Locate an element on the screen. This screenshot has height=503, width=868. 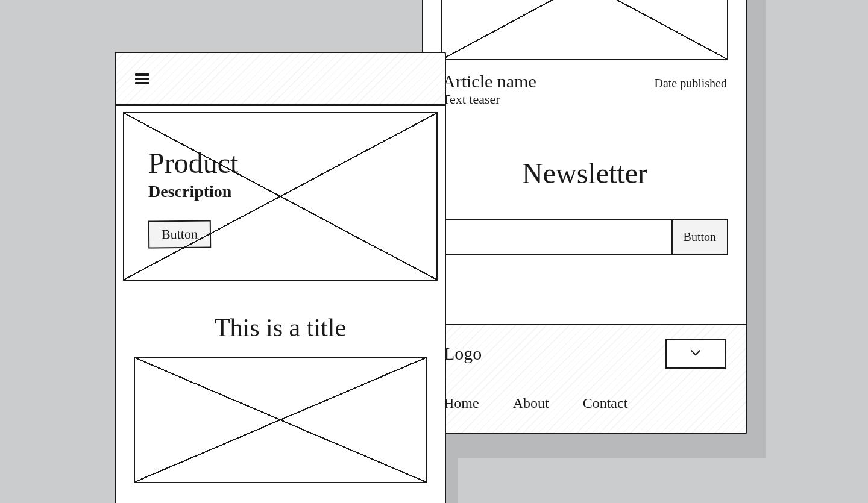
article-name: Article name is located at coordinates (489, 81).